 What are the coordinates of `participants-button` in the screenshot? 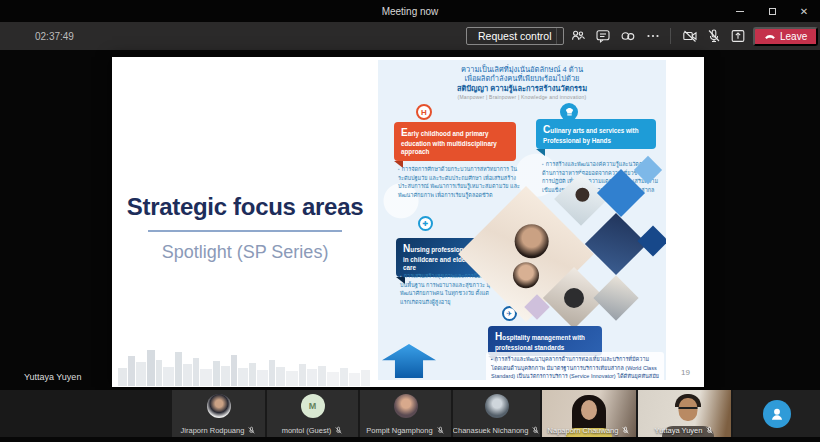 It's located at (578, 36).